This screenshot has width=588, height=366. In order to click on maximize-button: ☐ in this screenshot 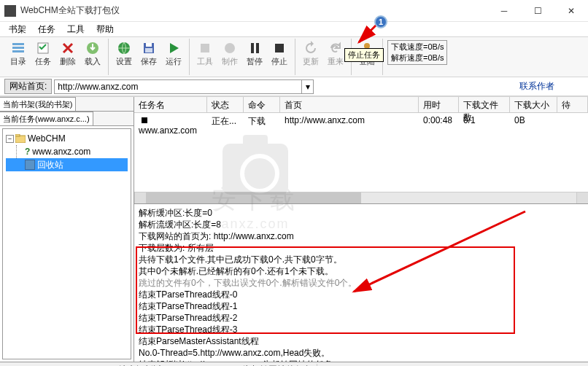, I will do `click(538, 11)`.